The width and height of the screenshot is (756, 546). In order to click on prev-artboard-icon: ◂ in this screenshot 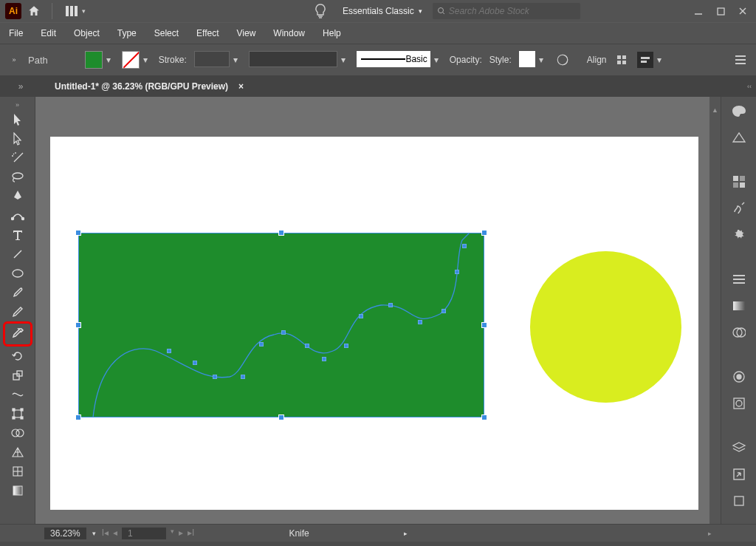, I will do `click(115, 533)`.